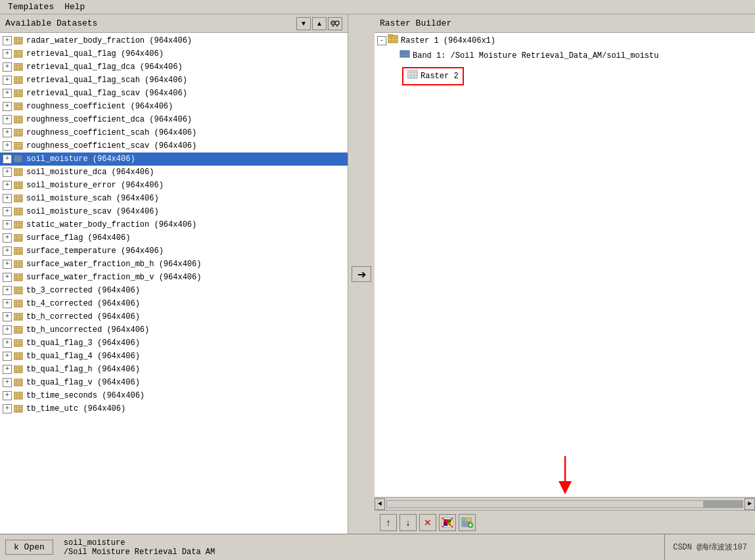 The image size is (755, 560). Describe the element at coordinates (173, 409) in the screenshot. I see `dataset-item: + tb_time_utc (964x406)` at that location.